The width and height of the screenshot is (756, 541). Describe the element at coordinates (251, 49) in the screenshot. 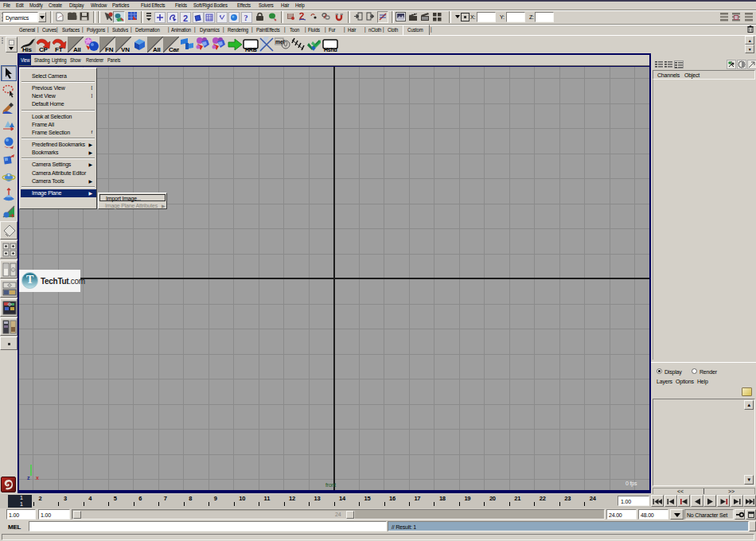

I see `svg-text: HRB` at that location.